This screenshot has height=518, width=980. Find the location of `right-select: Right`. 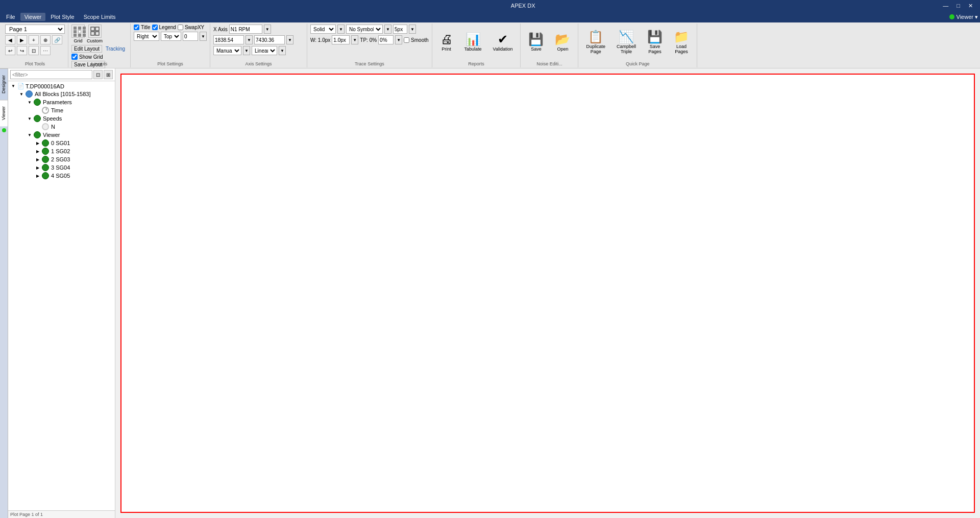

right-select: Right is located at coordinates (146, 36).